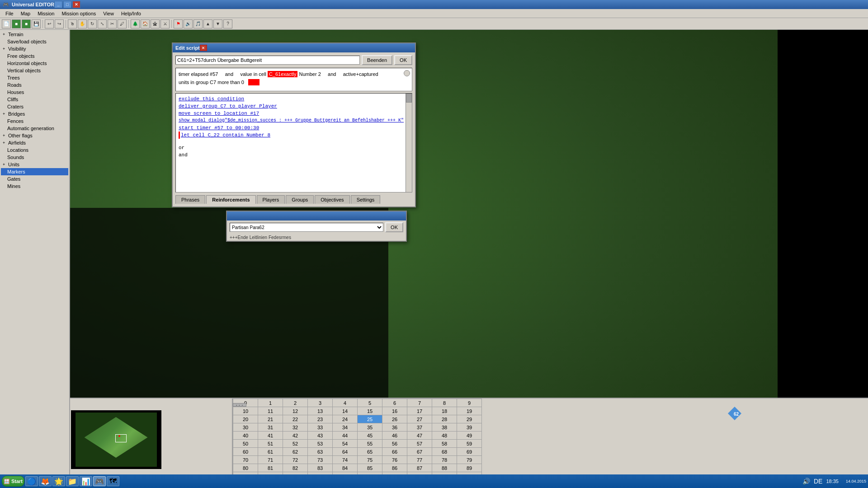 The height and width of the screenshot is (488, 868). I want to click on ok-button: OK, so click(403, 60).